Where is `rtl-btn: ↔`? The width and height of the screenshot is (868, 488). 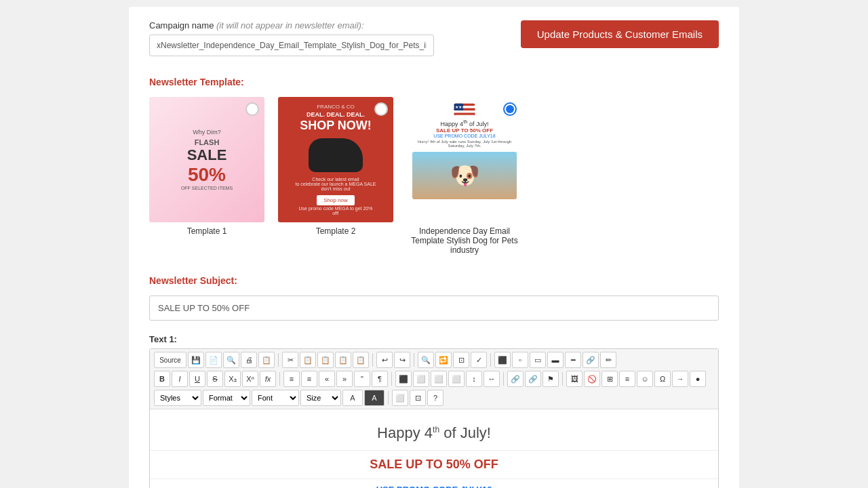
rtl-btn: ↔ is located at coordinates (492, 379).